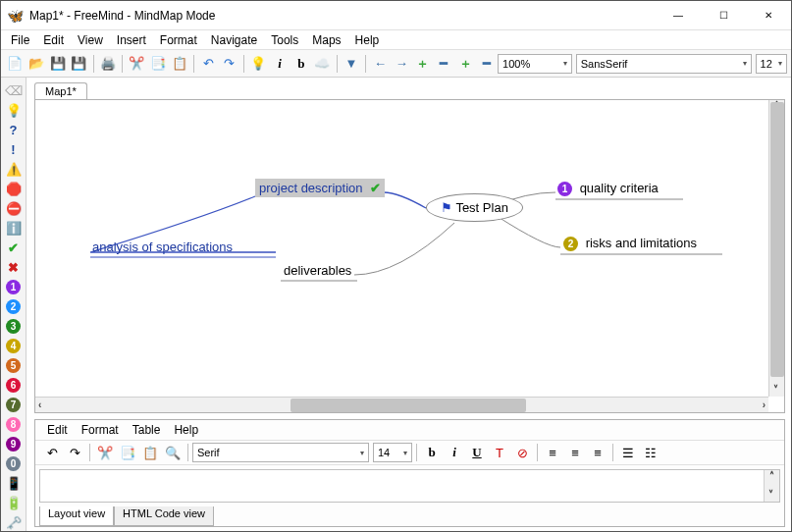  I want to click on filter-icon: ▼, so click(351, 64).